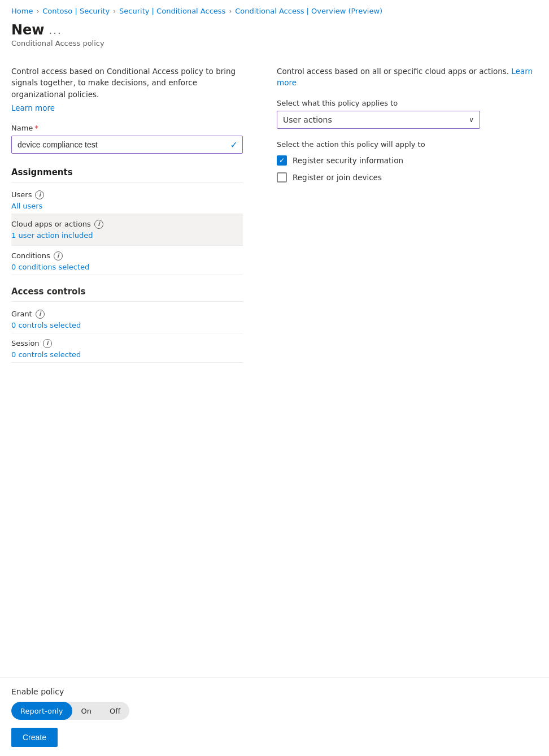 This screenshot has width=549, height=756. What do you see at coordinates (37, 11) in the screenshot?
I see `breadcrumb-sep-1: ›` at bounding box center [37, 11].